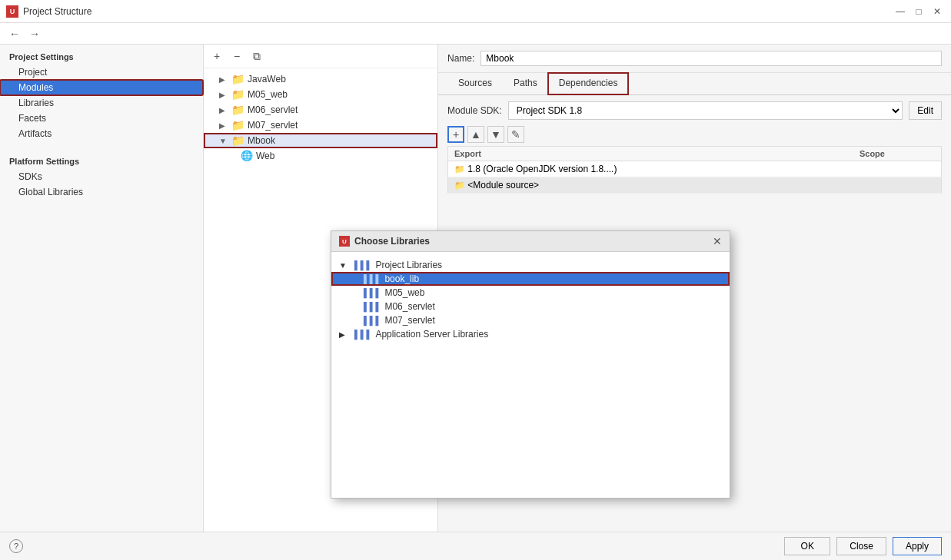 The height and width of the screenshot is (560, 951). What do you see at coordinates (101, 159) in the screenshot?
I see `platform-settings-label: Platform Settings` at bounding box center [101, 159].